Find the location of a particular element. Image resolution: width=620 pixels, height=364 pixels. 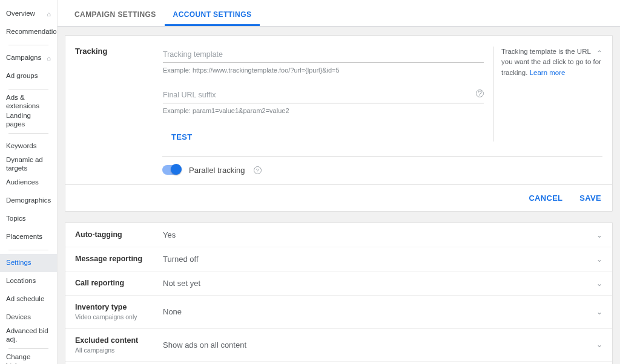

tab-account-settings: ACCOUNT SETTINGS is located at coordinates (213, 18).